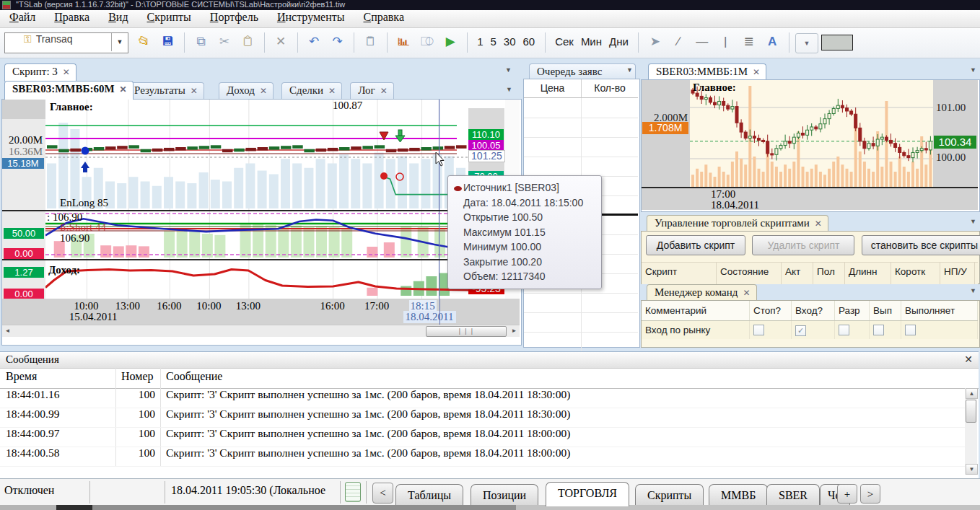  Describe the element at coordinates (971, 394) in the screenshot. I see `scroll-up-icon: ▲` at that location.